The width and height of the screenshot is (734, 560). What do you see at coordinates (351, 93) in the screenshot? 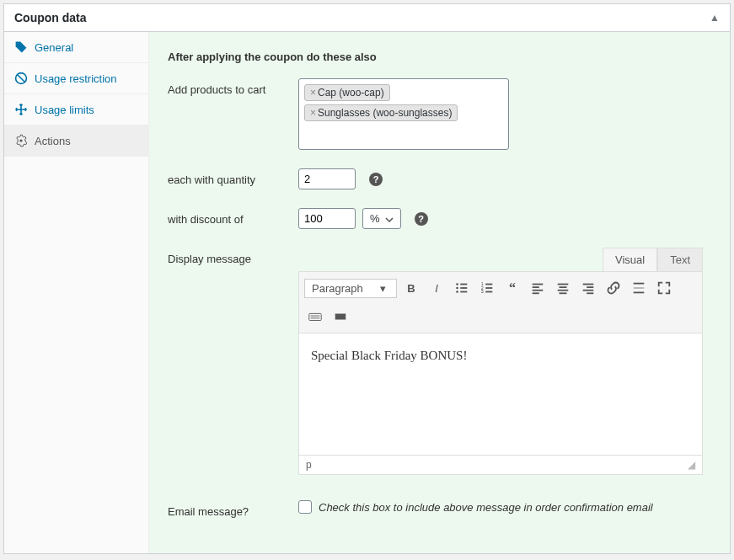
I see `product-name: Cap (woo-cap)` at bounding box center [351, 93].